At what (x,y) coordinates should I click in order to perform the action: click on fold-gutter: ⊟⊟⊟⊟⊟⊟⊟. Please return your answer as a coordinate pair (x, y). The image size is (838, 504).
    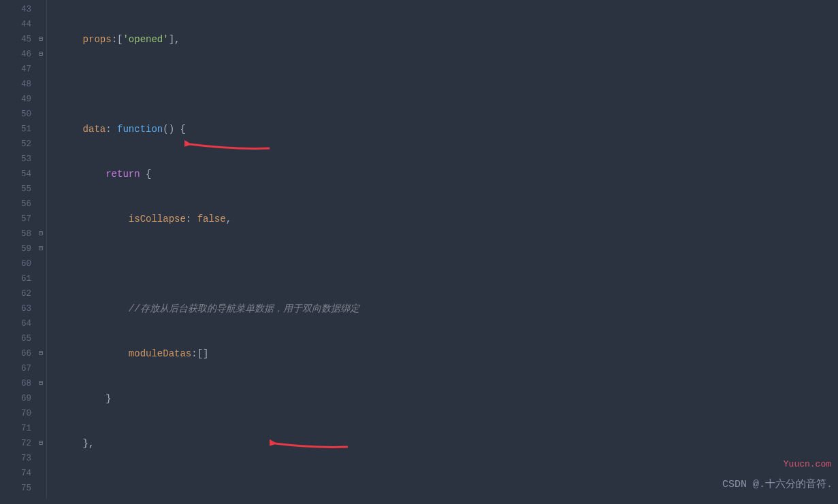
    Looking at the image, I should click on (41, 249).